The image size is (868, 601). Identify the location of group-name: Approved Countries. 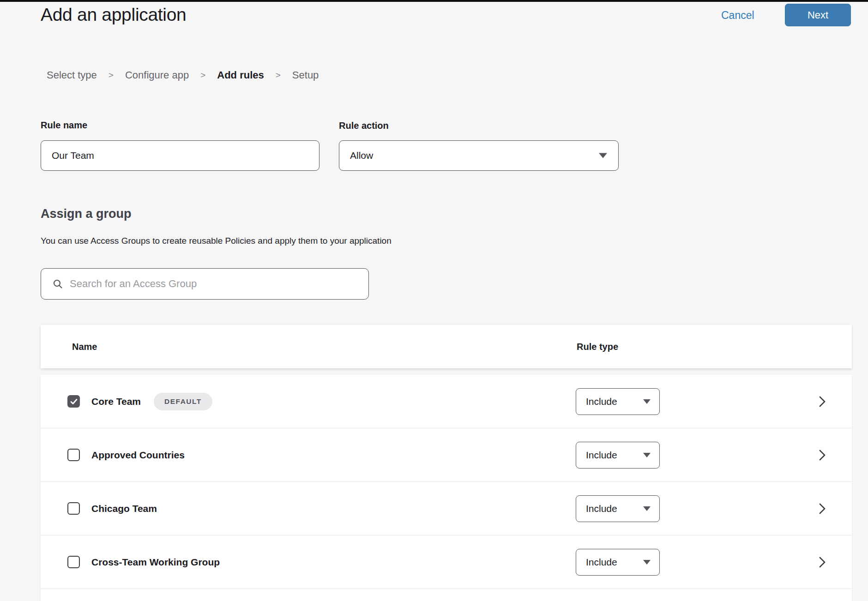
(138, 455).